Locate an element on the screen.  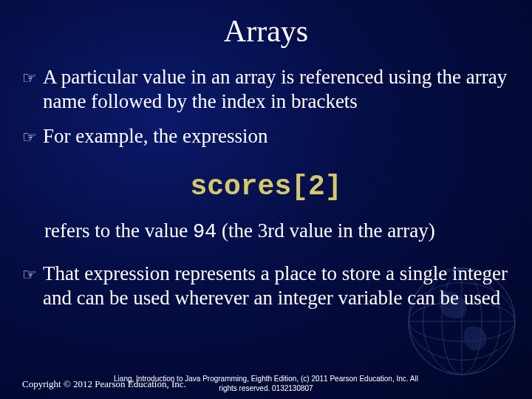
slide-title: Arrays is located at coordinates (266, 24).